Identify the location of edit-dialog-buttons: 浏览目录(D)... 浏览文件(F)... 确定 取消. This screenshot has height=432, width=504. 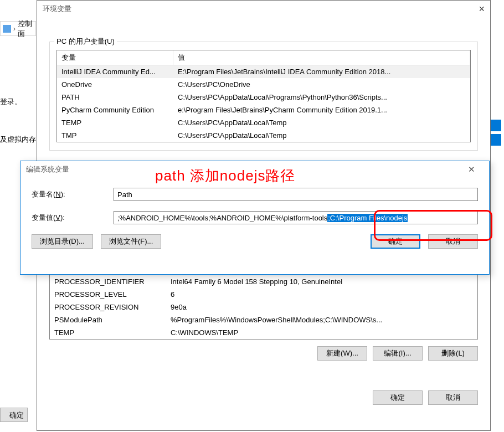
(255, 241).